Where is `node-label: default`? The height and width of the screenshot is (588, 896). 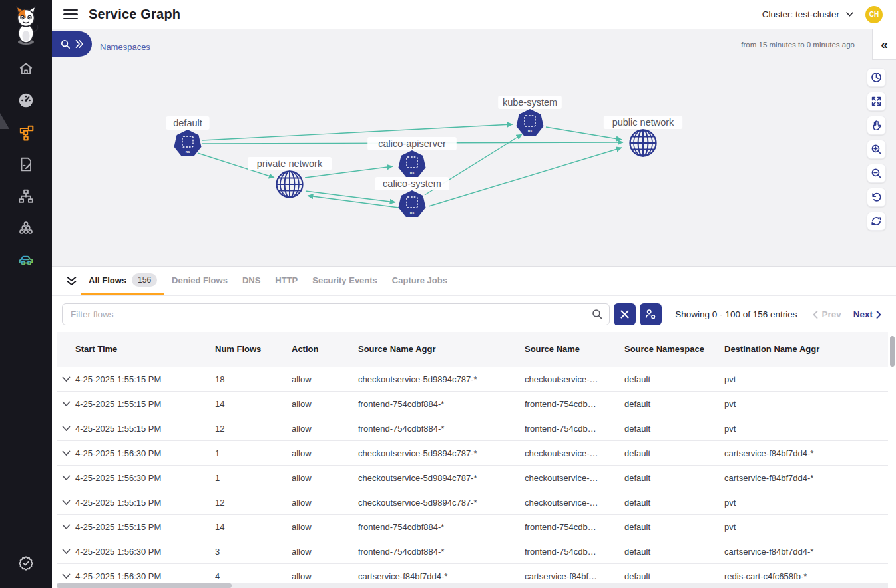
node-label: default is located at coordinates (188, 123).